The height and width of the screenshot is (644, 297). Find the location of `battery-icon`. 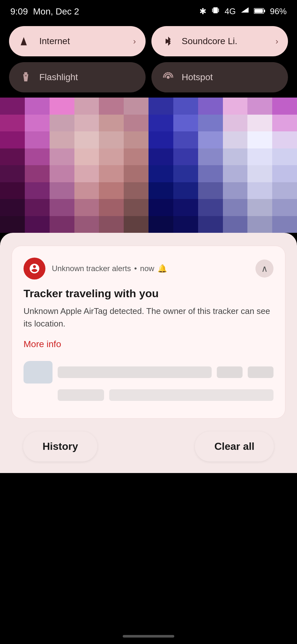

battery-icon is located at coordinates (260, 12).